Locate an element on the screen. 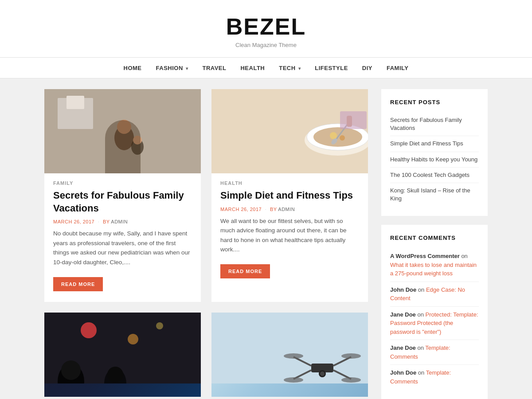 The width and height of the screenshot is (532, 399). recent-comment-item: John Doe on Edge Case: No Content is located at coordinates (434, 294).